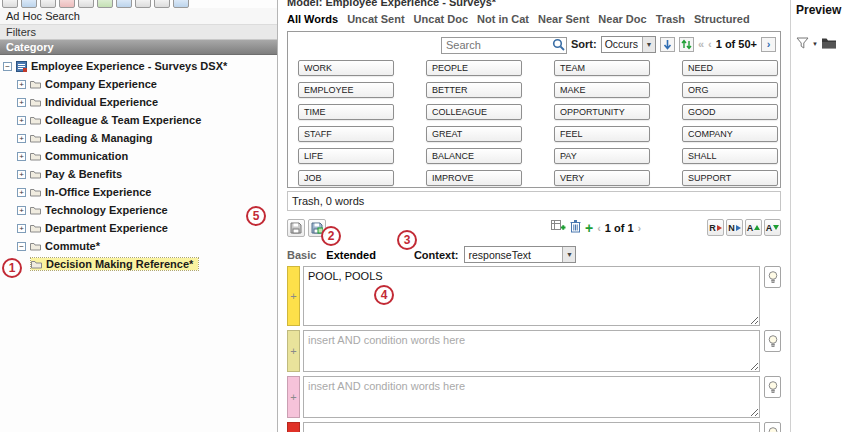 This screenshot has height=432, width=850. What do you see at coordinates (716, 228) in the screenshot?
I see `sort-relevance-icon: R` at bounding box center [716, 228].